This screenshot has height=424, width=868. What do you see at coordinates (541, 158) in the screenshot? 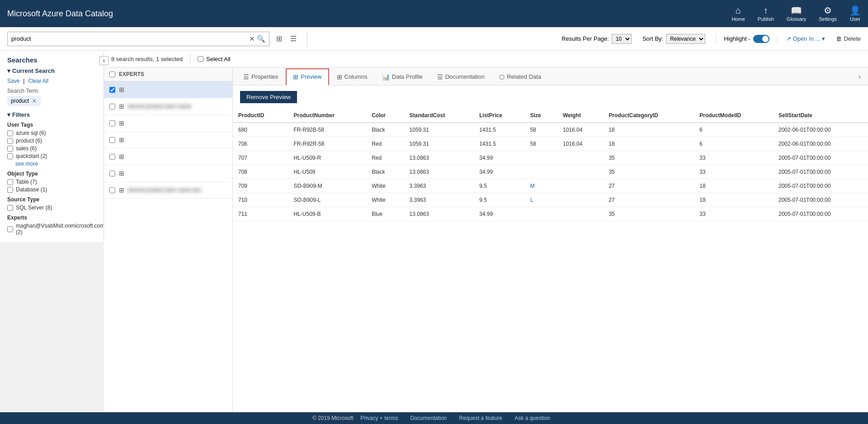
I see `cell-size` at bounding box center [541, 158].